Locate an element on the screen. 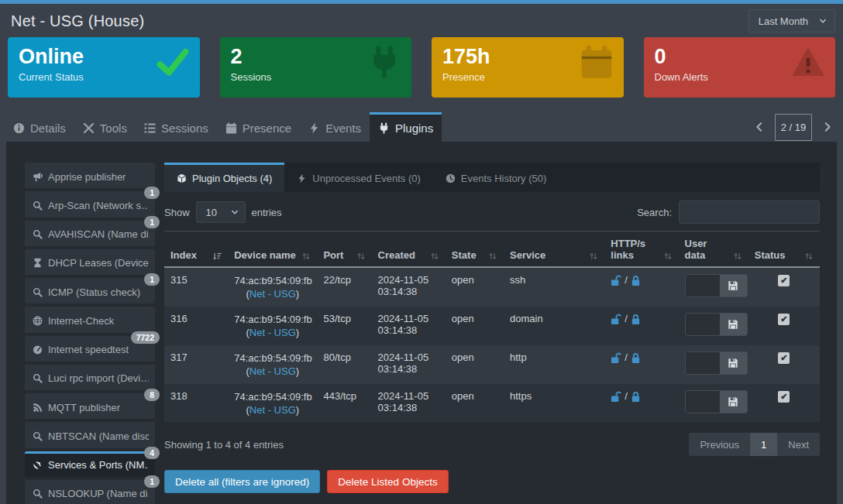 The height and width of the screenshot is (504, 843). sidebar-item-arp-scan-network-s: Arp-Scan (Network s…1 is located at coordinates (90, 204).